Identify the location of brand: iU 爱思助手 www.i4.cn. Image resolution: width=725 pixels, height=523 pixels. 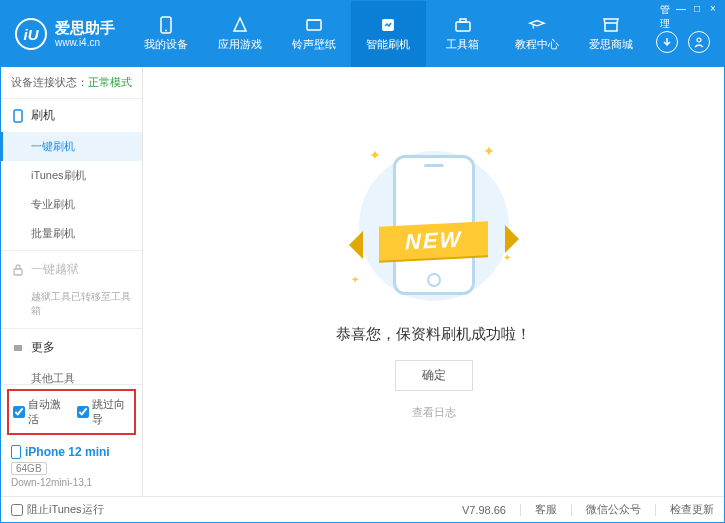
(65, 34).